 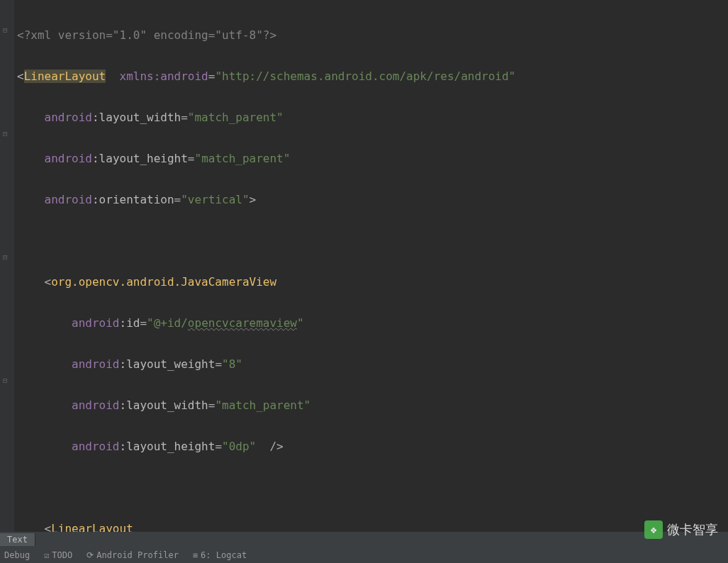 What do you see at coordinates (58, 555) in the screenshot?
I see `tool-todo: ☑ TODO` at bounding box center [58, 555].